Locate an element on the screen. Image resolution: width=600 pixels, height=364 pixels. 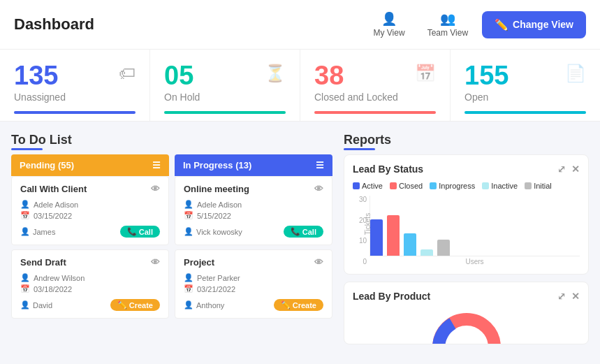
onhold-bar is located at coordinates (225, 112).